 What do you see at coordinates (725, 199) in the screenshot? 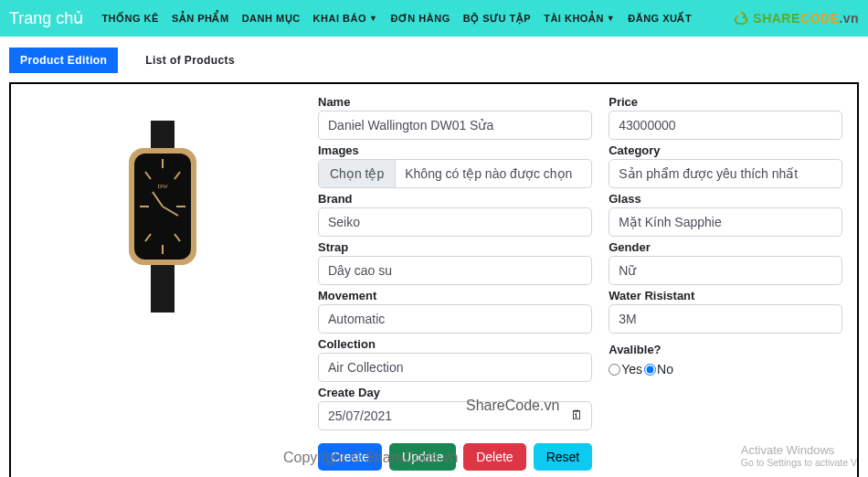
I see `label-glass: Glass` at bounding box center [725, 199].